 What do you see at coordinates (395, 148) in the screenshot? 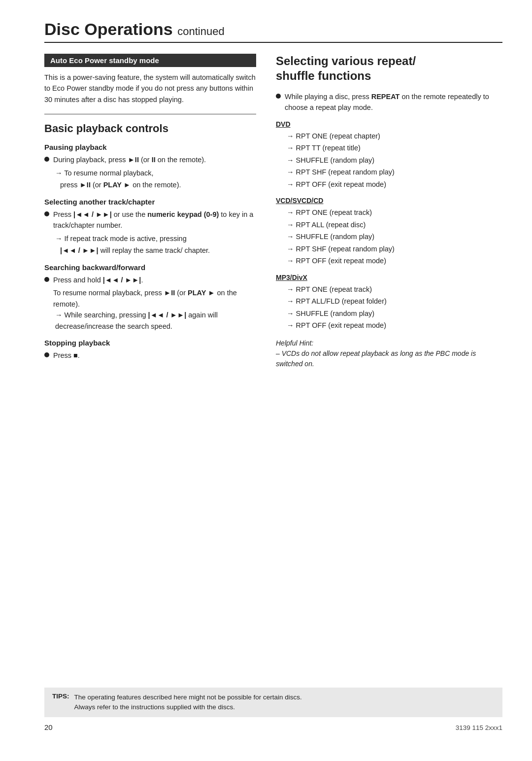
I see `dvd-item-2: RPT TT (repeat title)` at bounding box center [395, 148].